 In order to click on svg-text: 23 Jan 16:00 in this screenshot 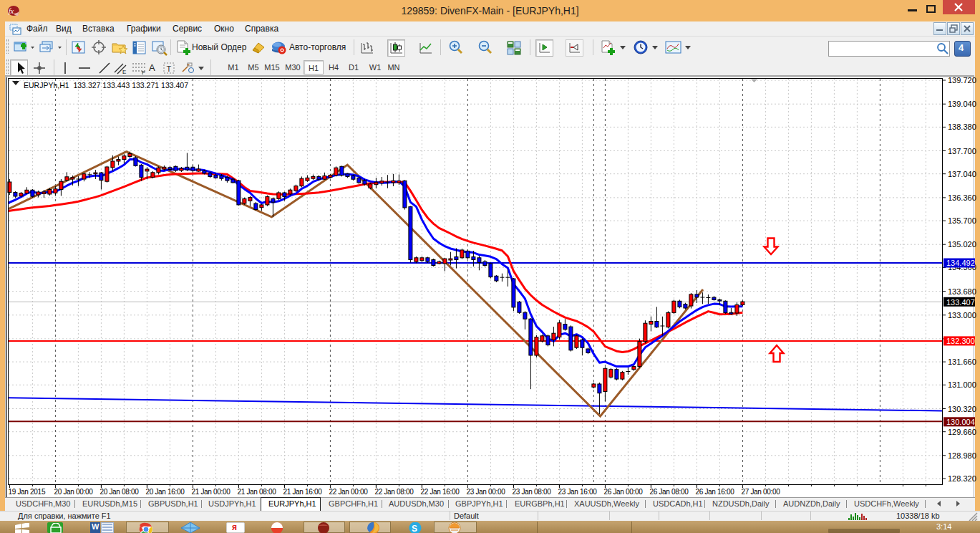, I will do `click(577, 491)`.